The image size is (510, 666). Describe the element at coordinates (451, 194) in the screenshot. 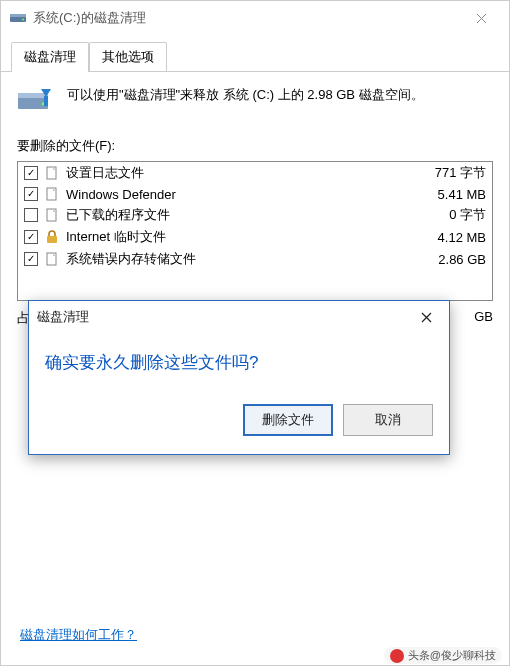

I see `file-size: 5.41 MB` at that location.